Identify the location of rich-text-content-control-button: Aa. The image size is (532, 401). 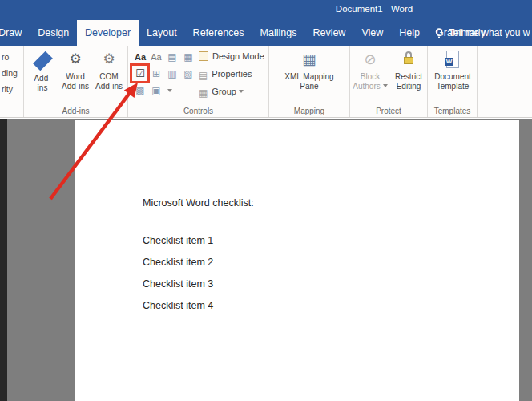
(140, 57).